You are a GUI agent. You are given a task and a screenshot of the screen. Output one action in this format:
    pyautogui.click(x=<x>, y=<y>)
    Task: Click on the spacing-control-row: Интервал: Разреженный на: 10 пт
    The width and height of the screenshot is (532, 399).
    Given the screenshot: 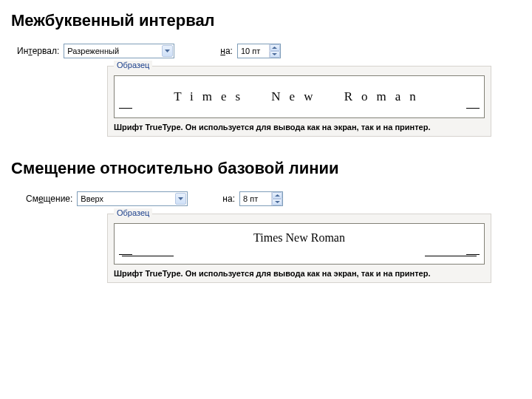 What is the action you would take?
    pyautogui.click(x=266, y=51)
    